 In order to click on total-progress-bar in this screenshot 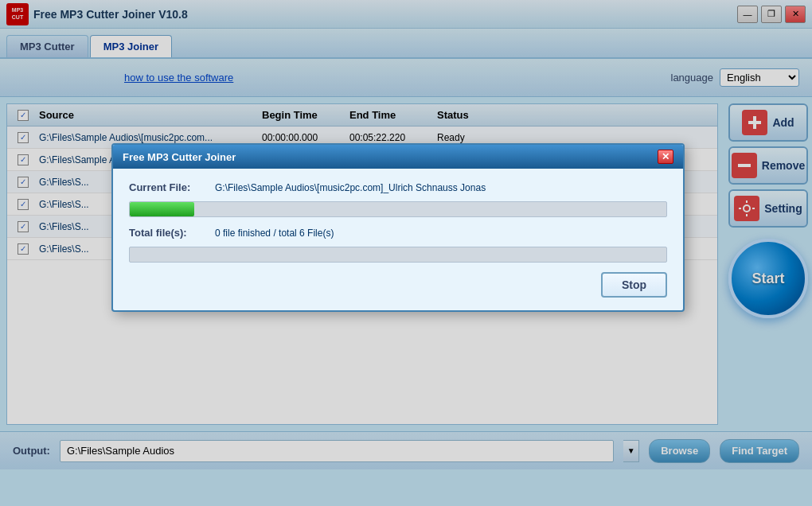, I will do `click(398, 255)`.